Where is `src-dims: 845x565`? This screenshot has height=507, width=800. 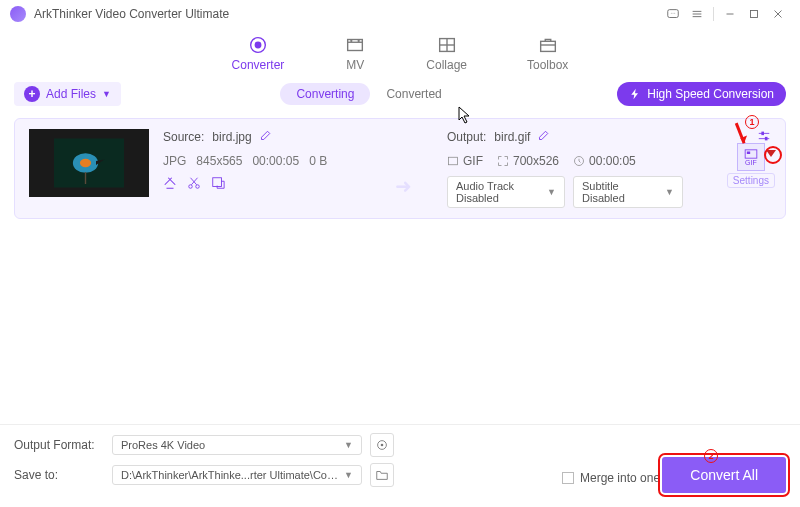 src-dims: 845x565 is located at coordinates (219, 161).